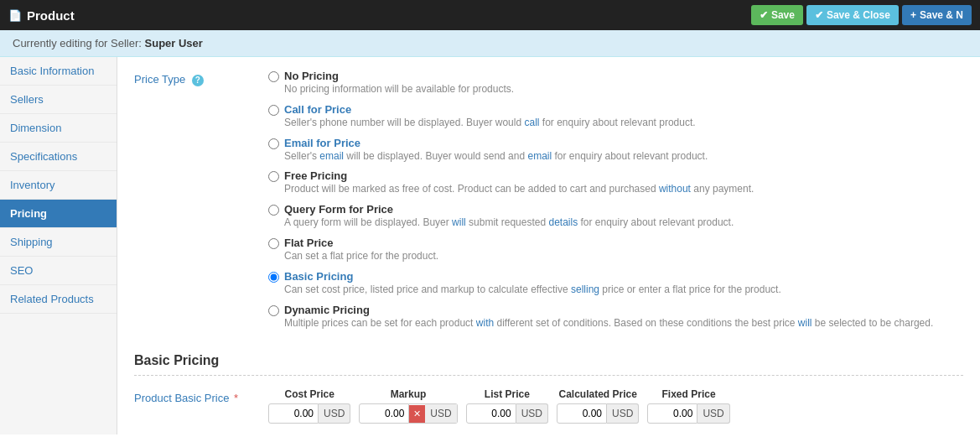 This screenshot has width=980, height=437. Describe the element at coordinates (615, 150) in the screenshot. I see `option-email-for-price: Email for Price Seller's email will be d…` at that location.